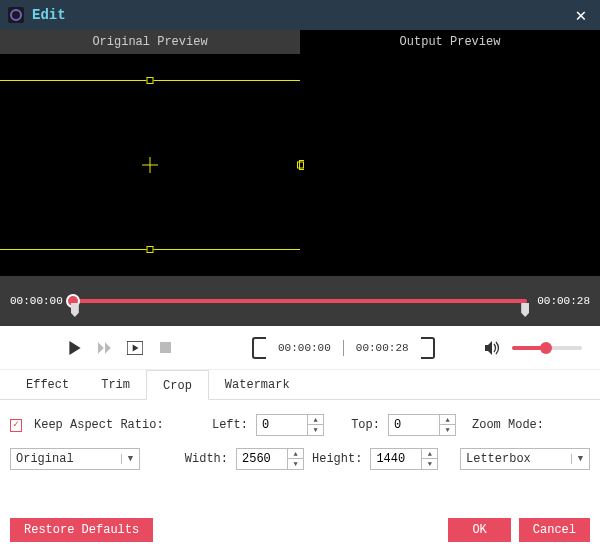 This screenshot has height=550, width=600. I want to click on playback-controls: 00:00:00 00:00:28, so click(300, 348).